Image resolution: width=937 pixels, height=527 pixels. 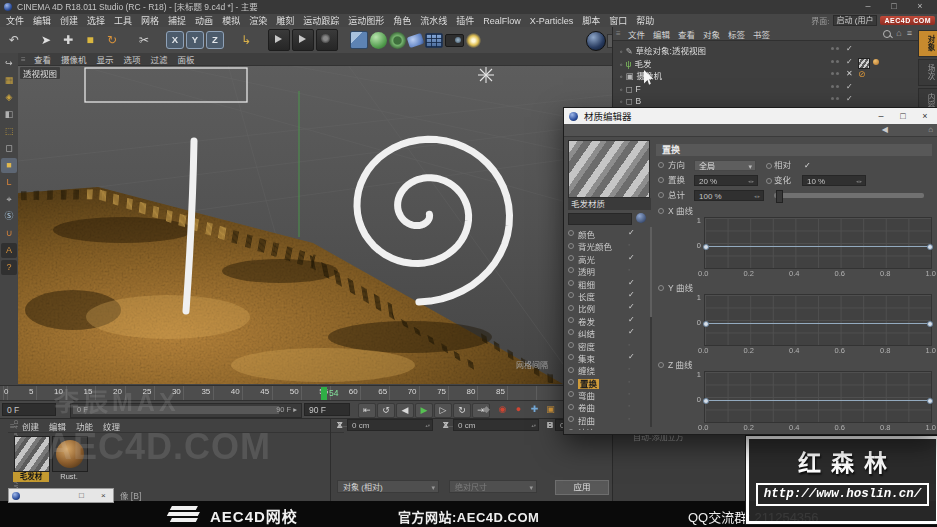 What do you see at coordinates (176, 410) in the screenshot?
I see `range-bar` at bounding box center [176, 410].